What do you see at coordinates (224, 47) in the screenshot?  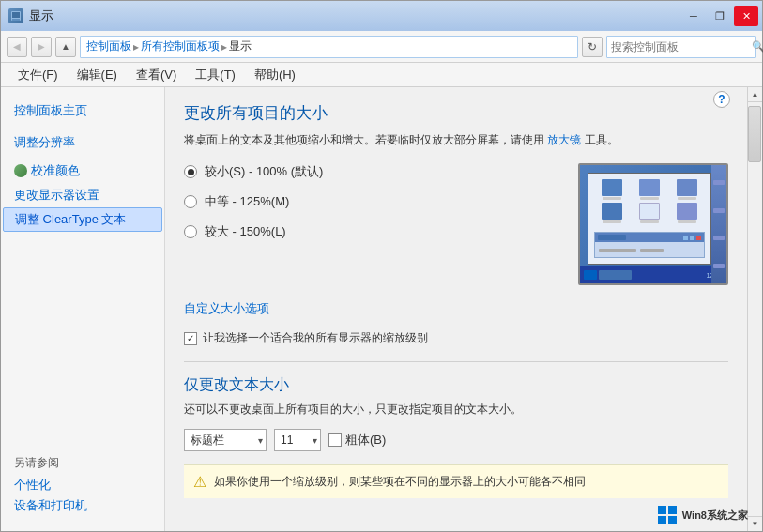 I see `path-sep-2: ▸` at bounding box center [224, 47].